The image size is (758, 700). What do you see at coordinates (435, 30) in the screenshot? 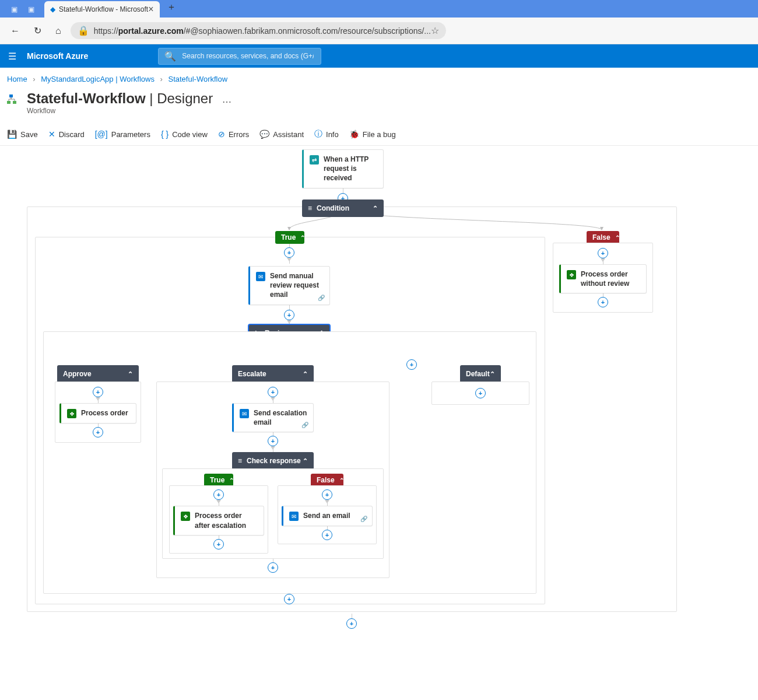
I see `favorite-icon: ☆` at bounding box center [435, 30].